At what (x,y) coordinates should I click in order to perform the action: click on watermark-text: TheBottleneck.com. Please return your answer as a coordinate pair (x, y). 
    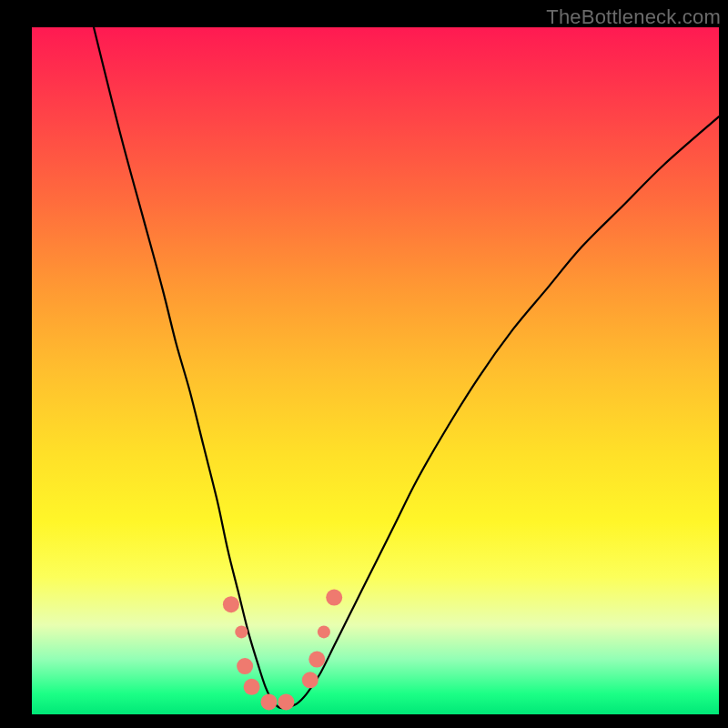
    Looking at the image, I should click on (633, 17).